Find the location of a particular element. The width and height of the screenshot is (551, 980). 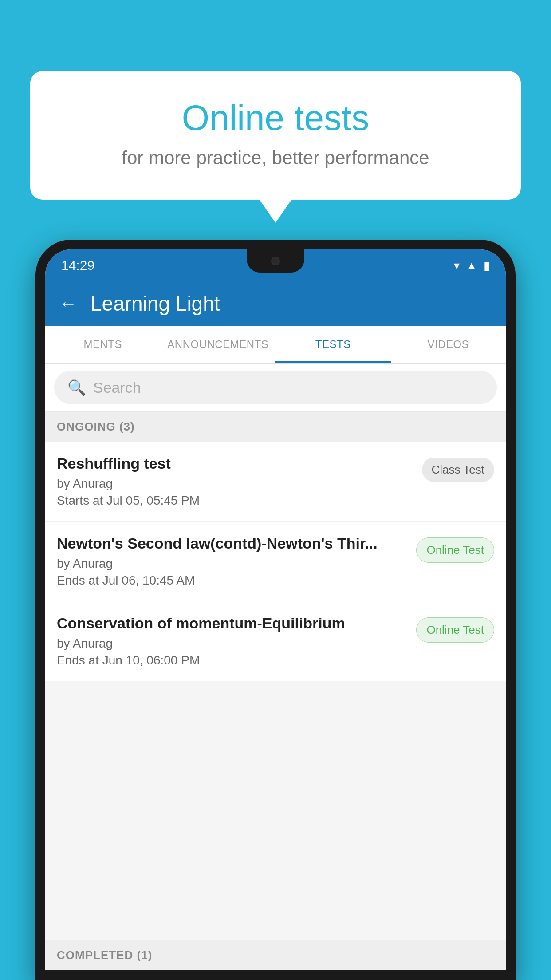

ongoing-section-header: ONGOING (3) is located at coordinates (276, 427).